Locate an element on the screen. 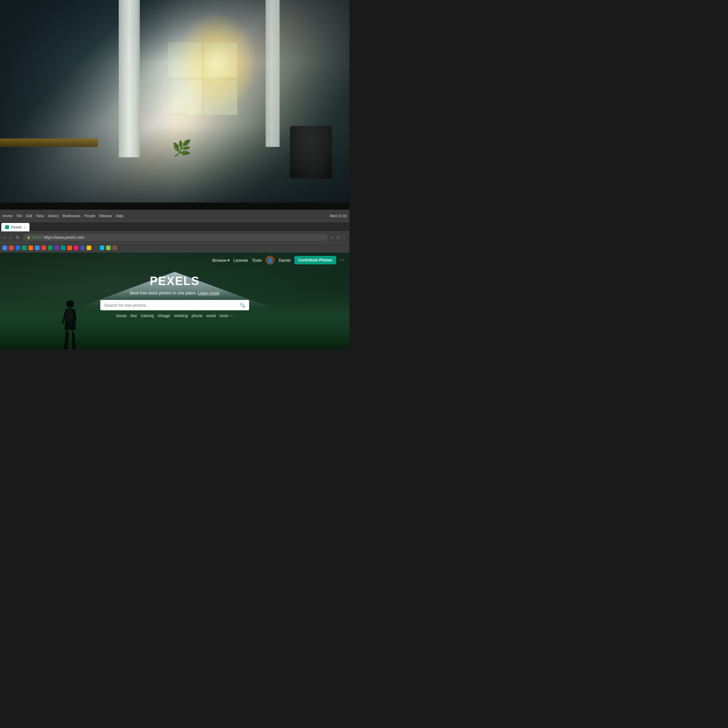  nav-tools-link: Tools is located at coordinates (257, 260).